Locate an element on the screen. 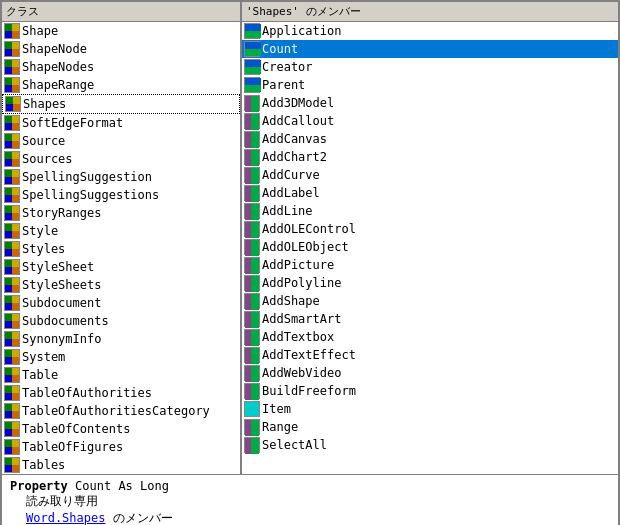 Image resolution: width=620 pixels, height=525 pixels. left-item-label: Table is located at coordinates (40, 375).